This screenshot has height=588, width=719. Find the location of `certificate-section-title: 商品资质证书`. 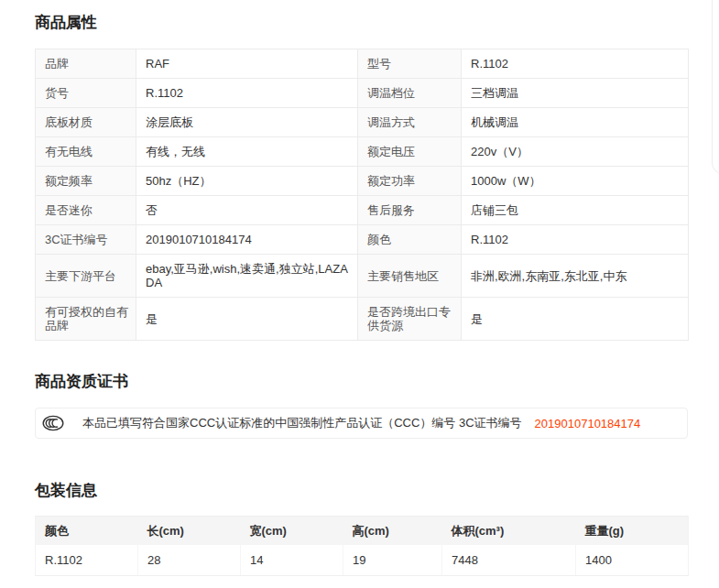

certificate-section-title: 商品资质证书 is located at coordinates (361, 382).